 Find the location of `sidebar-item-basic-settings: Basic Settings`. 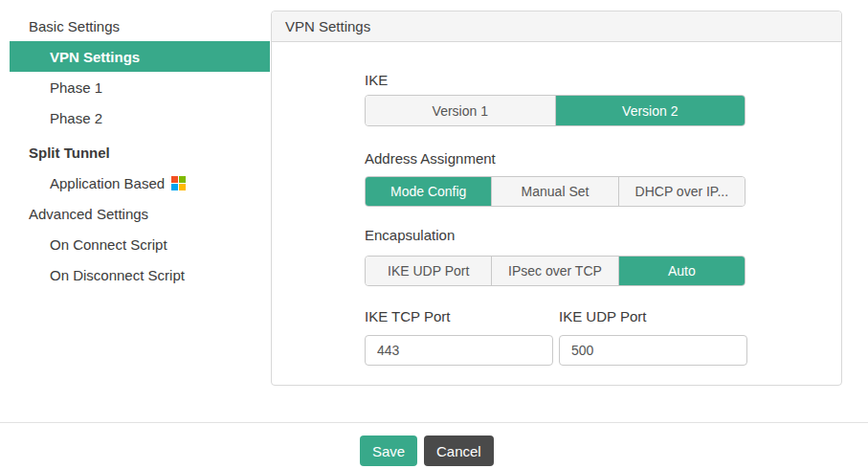

sidebar-item-basic-settings: Basic Settings is located at coordinates (136, 26).